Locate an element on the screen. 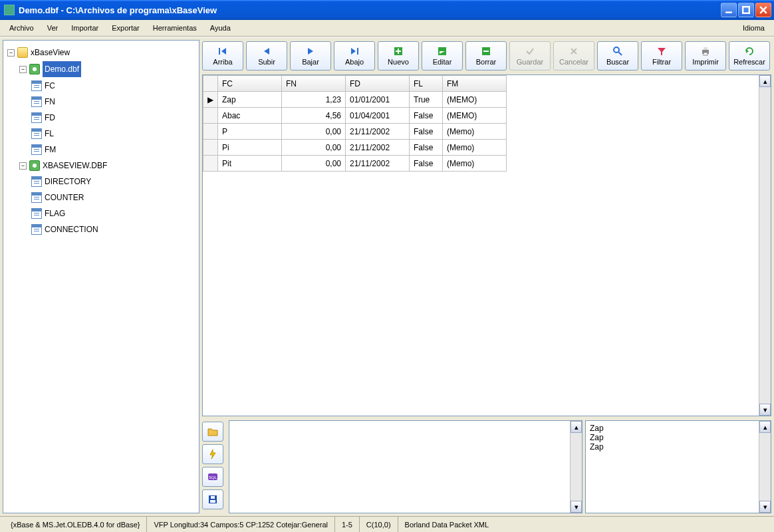 This screenshot has height=532, width=774. col-fn: FN is located at coordinates (314, 84).